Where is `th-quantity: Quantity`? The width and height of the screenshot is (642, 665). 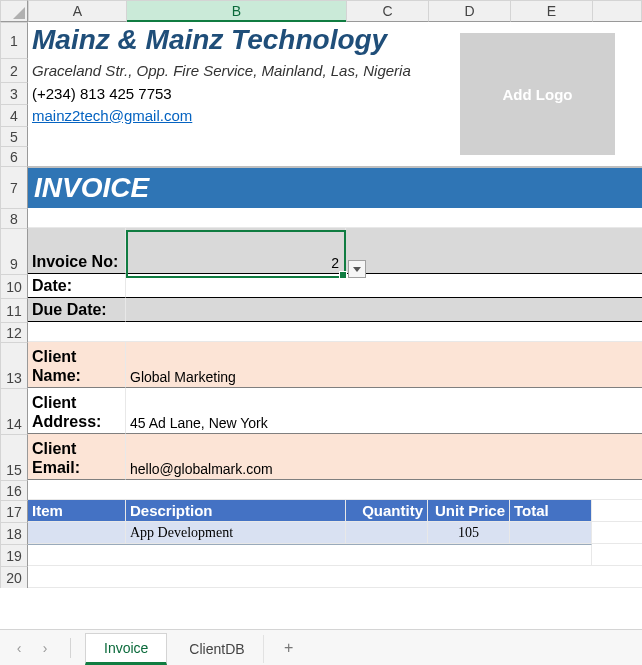
th-quantity: Quantity is located at coordinates (387, 511).